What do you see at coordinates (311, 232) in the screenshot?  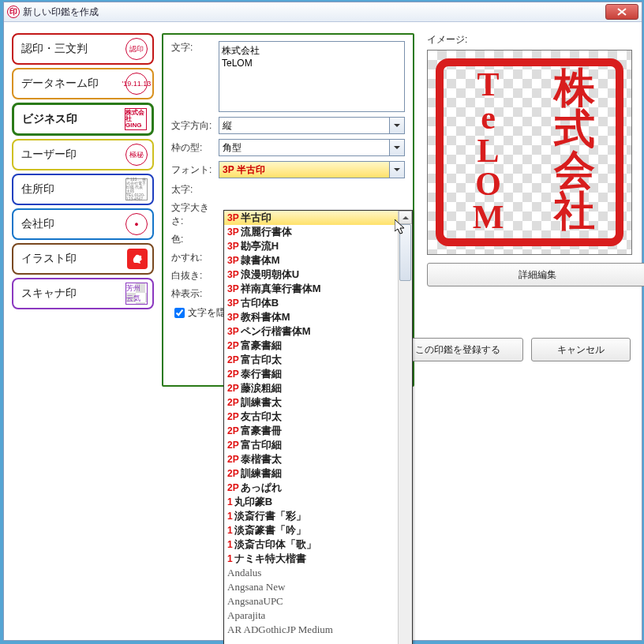 I see `font-option: 3P流麗行書体` at bounding box center [311, 232].